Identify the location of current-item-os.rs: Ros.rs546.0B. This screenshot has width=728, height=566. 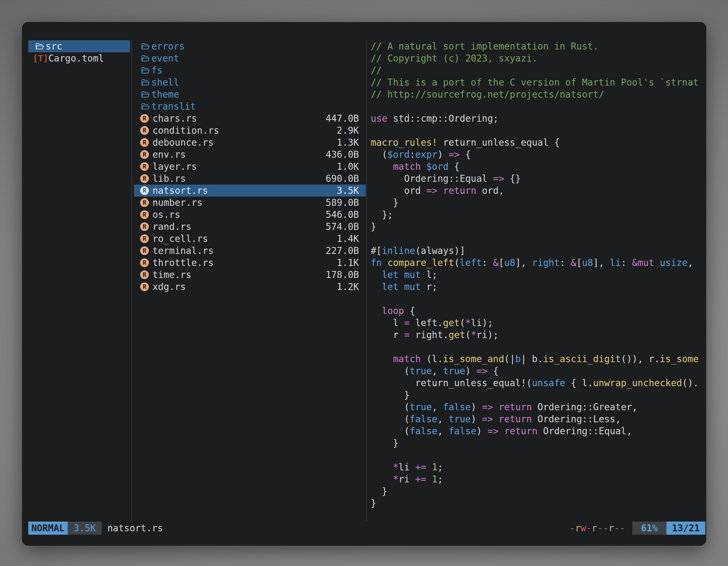
(250, 215).